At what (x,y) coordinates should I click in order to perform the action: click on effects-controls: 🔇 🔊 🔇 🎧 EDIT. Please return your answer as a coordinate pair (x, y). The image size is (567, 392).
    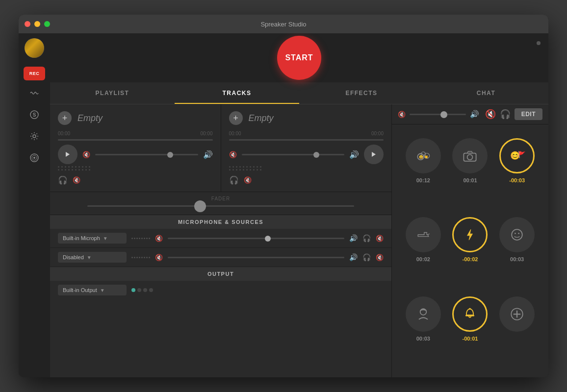
    Looking at the image, I should click on (470, 115).